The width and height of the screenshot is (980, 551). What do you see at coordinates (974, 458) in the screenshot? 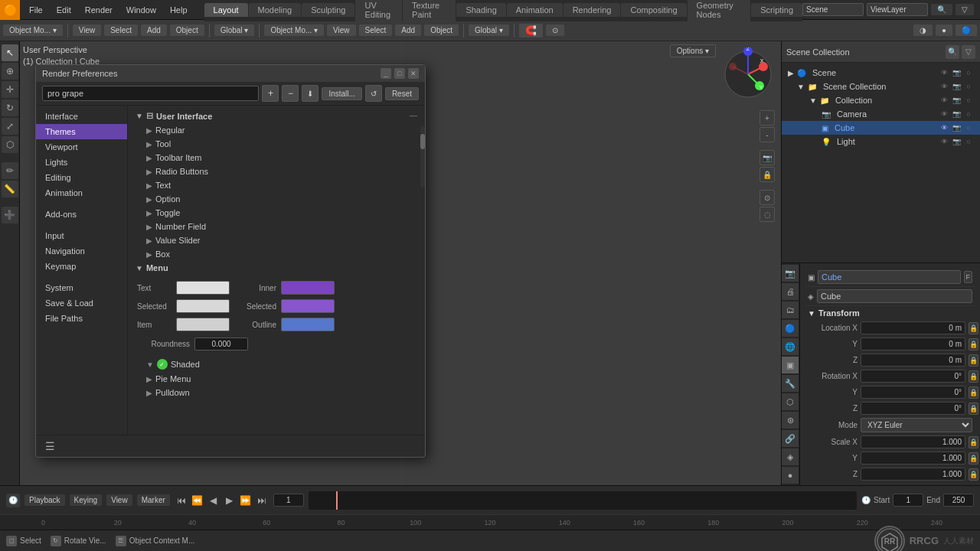
I see `scale-y-lock-btn: 🔒` at bounding box center [974, 458].